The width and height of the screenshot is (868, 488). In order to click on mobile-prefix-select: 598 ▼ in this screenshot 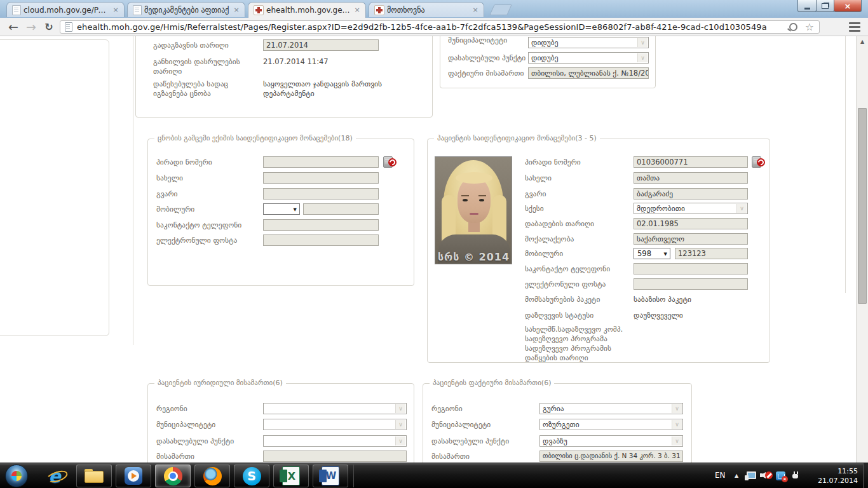, I will do `click(652, 254)`.